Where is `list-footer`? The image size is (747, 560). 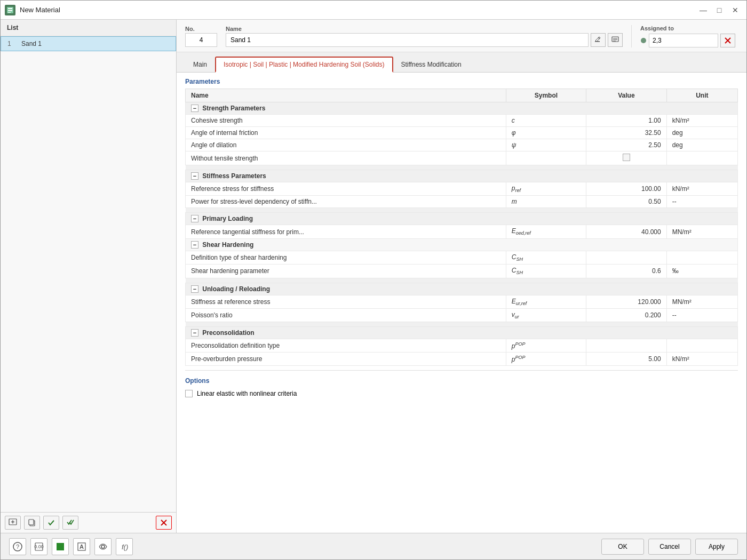
list-footer is located at coordinates (89, 523).